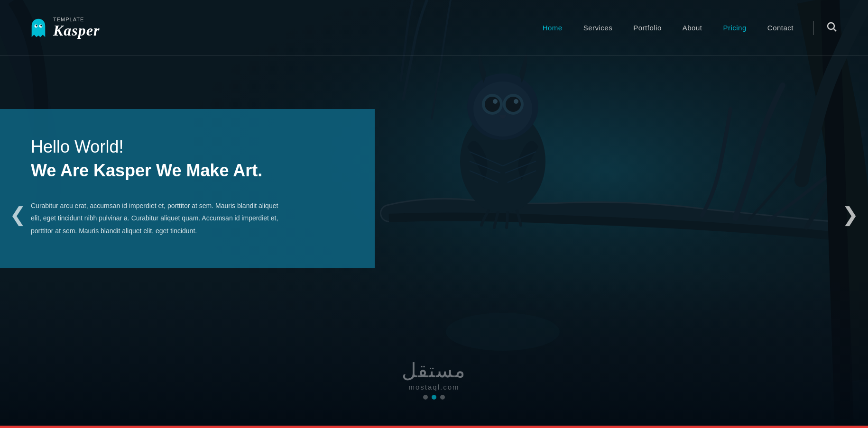  What do you see at coordinates (187, 159) in the screenshot?
I see `hero-heading: Hello World! We Are Kasper We Make Art.` at bounding box center [187, 159].